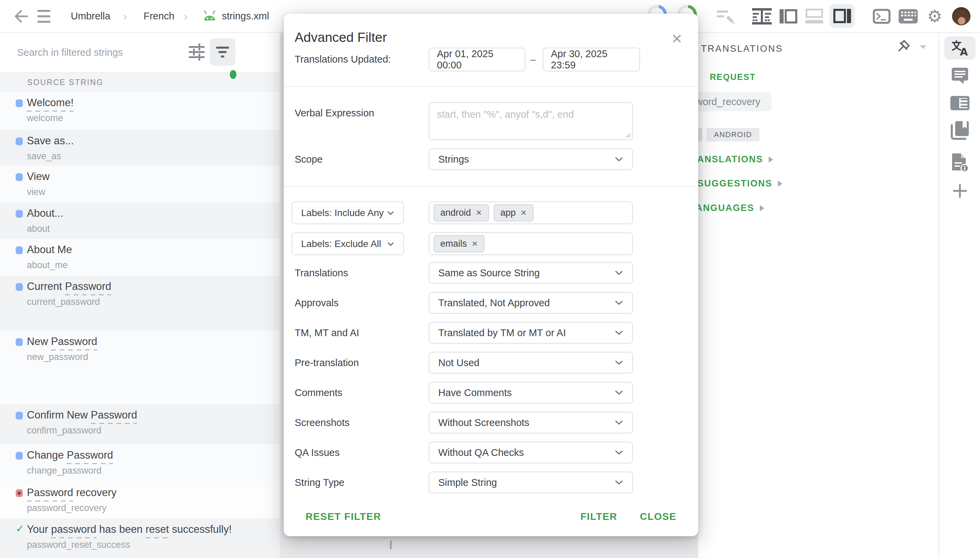 This screenshot has height=558, width=980. Describe the element at coordinates (64, 471) in the screenshot. I see `string-key: change_password` at that location.